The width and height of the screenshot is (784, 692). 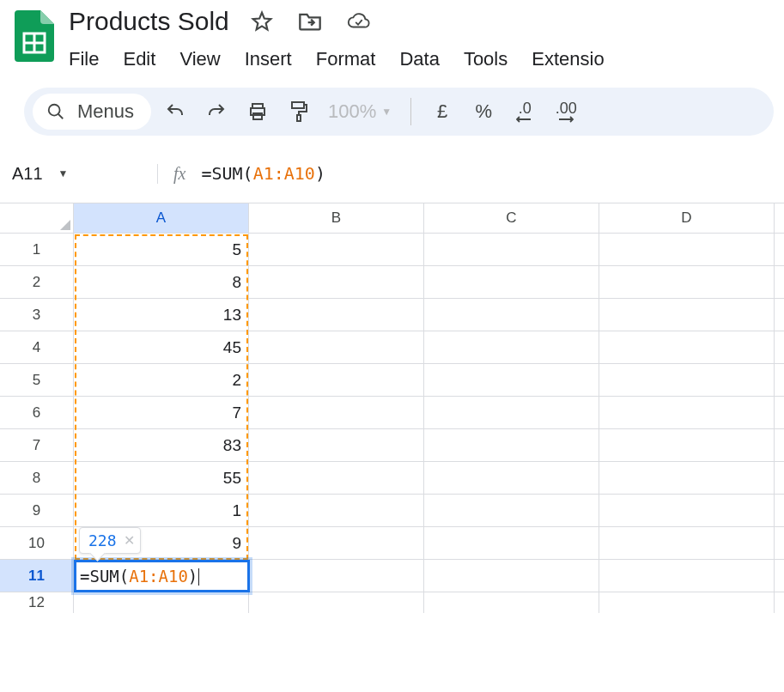 I want to click on move-to-folder-icon, so click(x=310, y=21).